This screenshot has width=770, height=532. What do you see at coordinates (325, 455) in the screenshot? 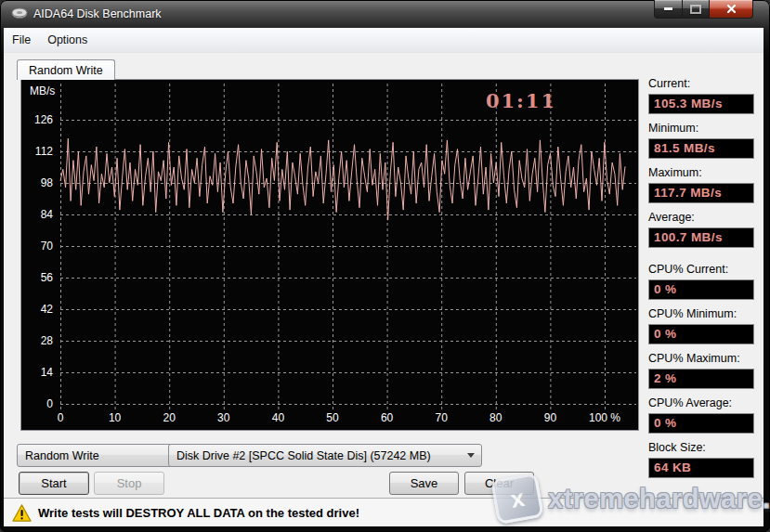
I see `drive-select: Disk Drive #2 [SPCC Solid State Dis] (57…` at bounding box center [325, 455].